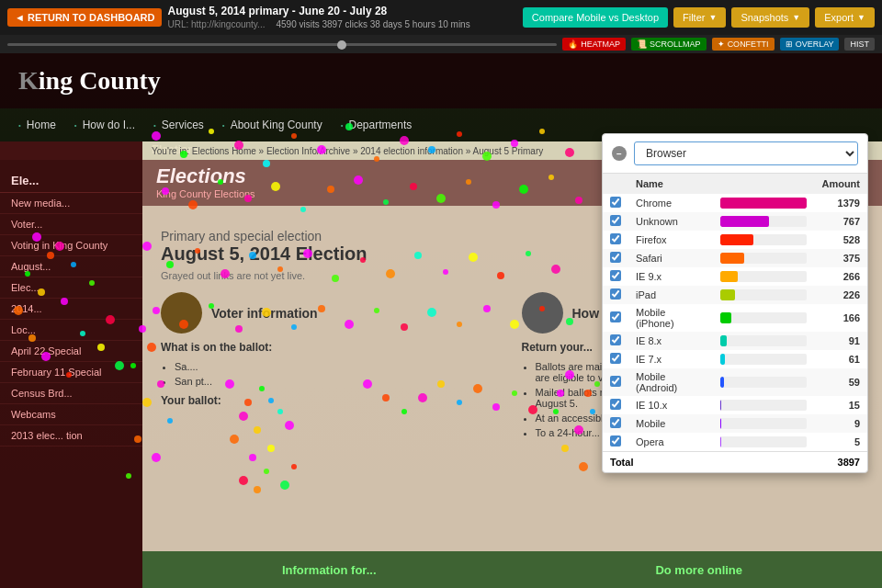  I want to click on sidebar-item-voter: Voter..., so click(72, 224).